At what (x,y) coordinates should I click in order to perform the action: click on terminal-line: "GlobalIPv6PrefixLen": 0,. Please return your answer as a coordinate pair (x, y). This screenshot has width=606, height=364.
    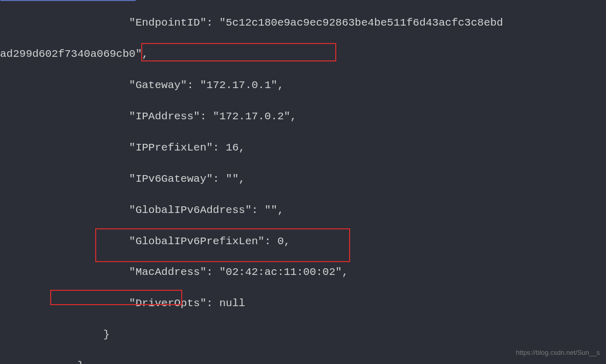
    Looking at the image, I should click on (303, 242).